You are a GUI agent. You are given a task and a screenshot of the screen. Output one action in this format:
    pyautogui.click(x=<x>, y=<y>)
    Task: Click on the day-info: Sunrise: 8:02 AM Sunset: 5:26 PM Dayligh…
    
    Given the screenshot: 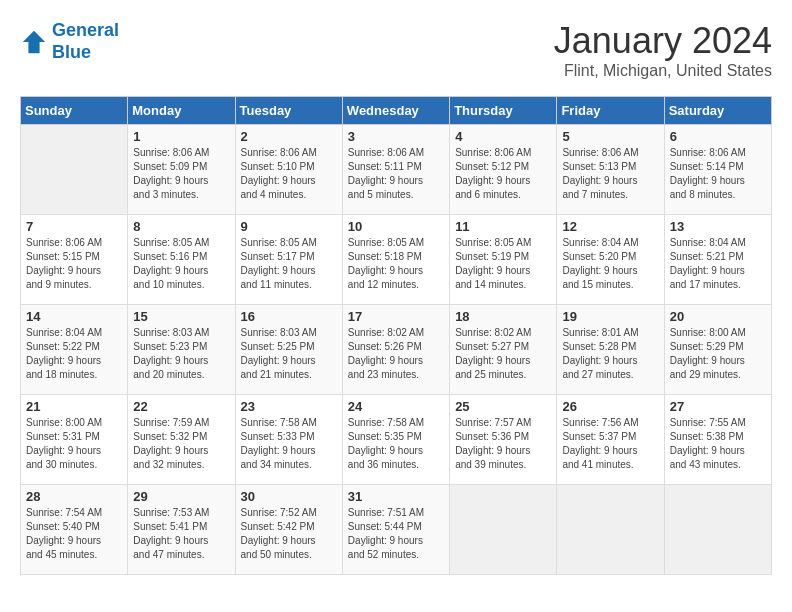 What is the action you would take?
    pyautogui.click(x=396, y=354)
    